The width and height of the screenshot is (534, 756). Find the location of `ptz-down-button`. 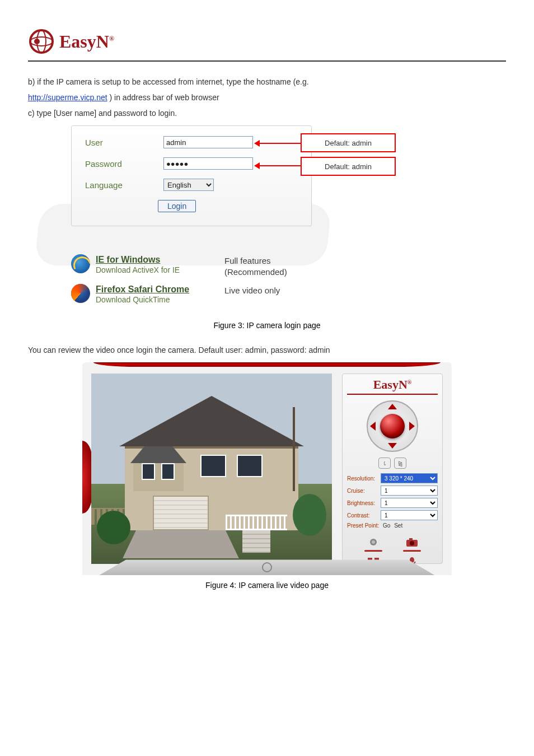

ptz-down-button is located at coordinates (392, 448).